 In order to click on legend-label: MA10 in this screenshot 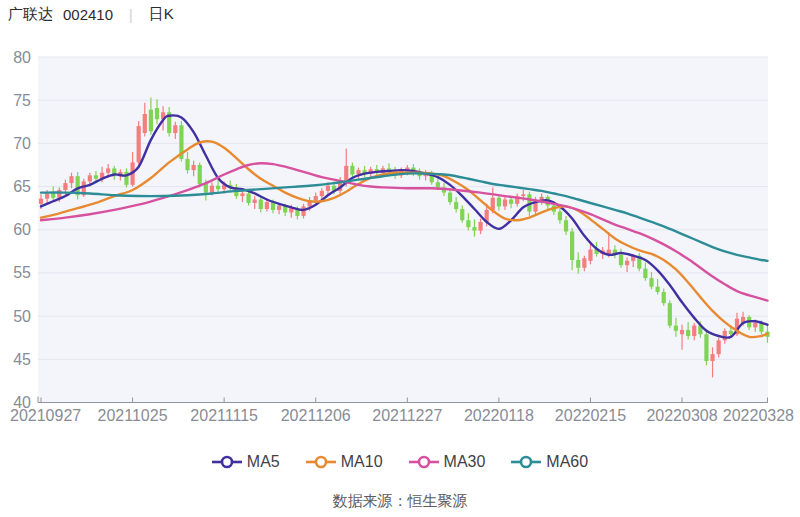, I will do `click(362, 462)`.